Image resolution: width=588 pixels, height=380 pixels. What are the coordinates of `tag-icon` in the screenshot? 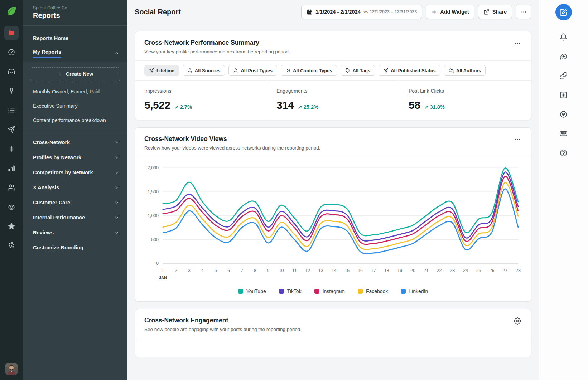 It's located at (348, 70).